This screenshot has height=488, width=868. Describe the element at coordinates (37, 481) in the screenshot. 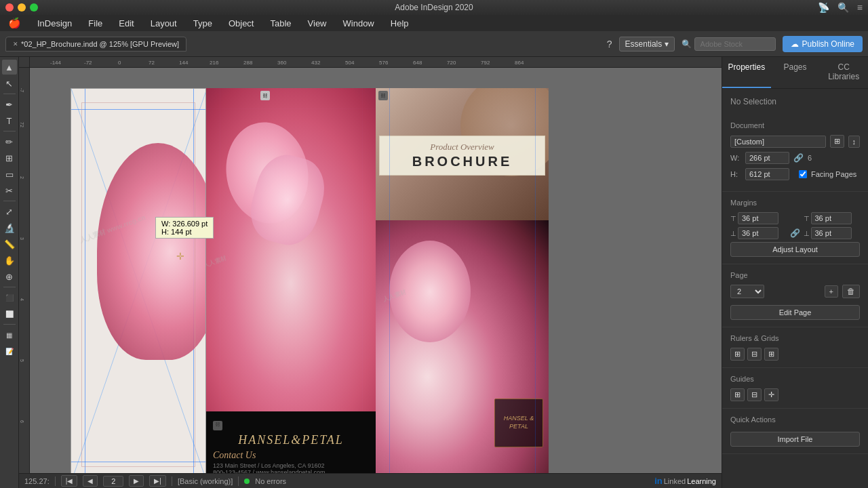

I see `coordinates-display: 125.27:` at that location.